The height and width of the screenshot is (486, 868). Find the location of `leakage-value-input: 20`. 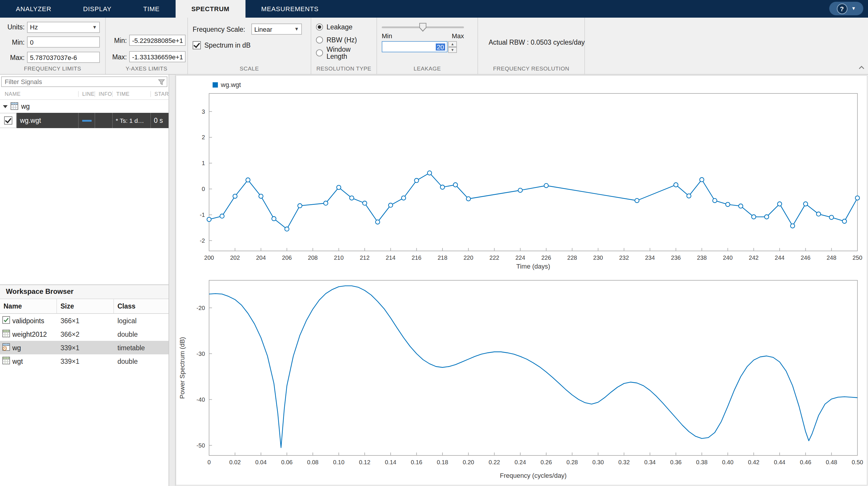

leakage-value-input: 20 is located at coordinates (414, 47).